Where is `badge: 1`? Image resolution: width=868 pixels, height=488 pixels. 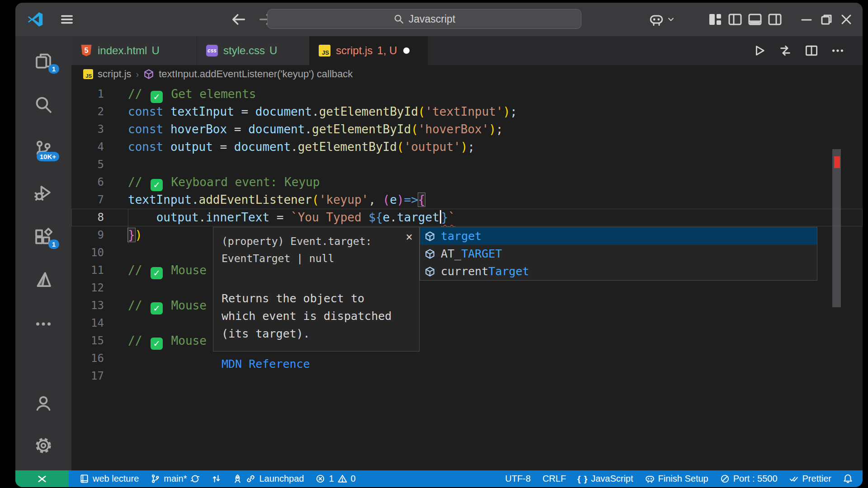
badge: 1 is located at coordinates (54, 244).